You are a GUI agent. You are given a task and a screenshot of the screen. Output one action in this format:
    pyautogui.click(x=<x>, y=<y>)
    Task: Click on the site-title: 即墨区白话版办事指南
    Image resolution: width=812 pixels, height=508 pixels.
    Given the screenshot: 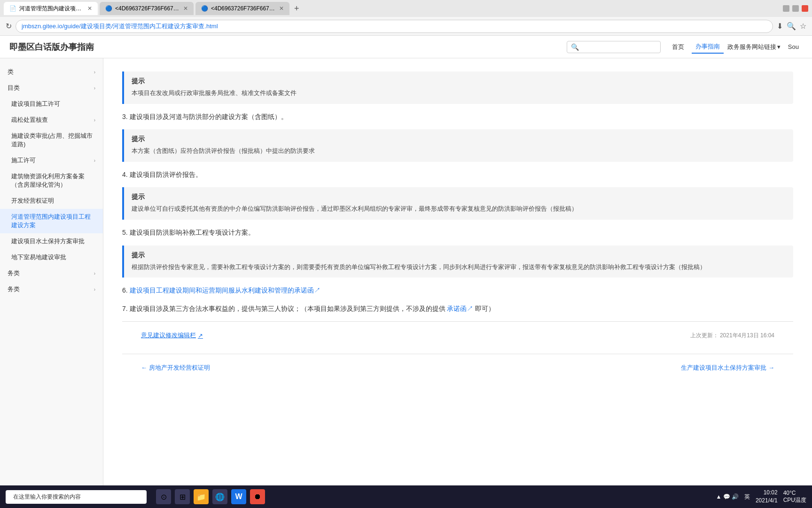 What is the action you would take?
    pyautogui.click(x=52, y=47)
    